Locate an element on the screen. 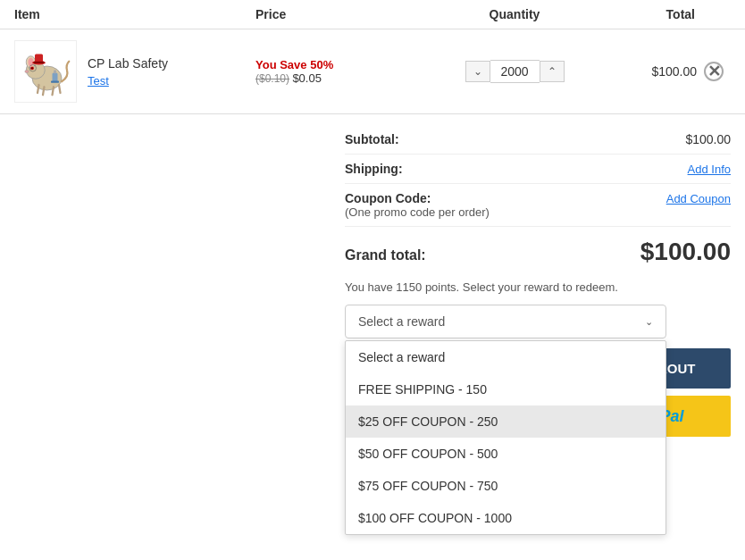 The height and width of the screenshot is (560, 745). reward-select-display: Select a reward ⌄ is located at coordinates (506, 322).